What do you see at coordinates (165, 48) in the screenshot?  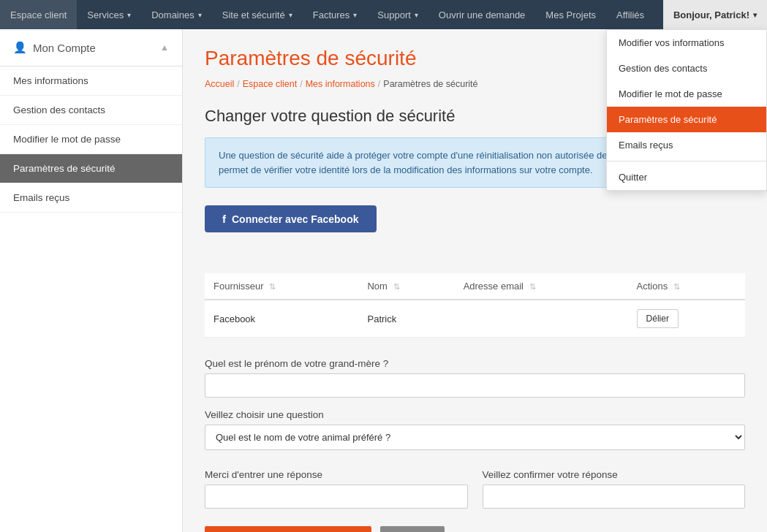 I see `chevron-up-icon: ▲` at bounding box center [165, 48].